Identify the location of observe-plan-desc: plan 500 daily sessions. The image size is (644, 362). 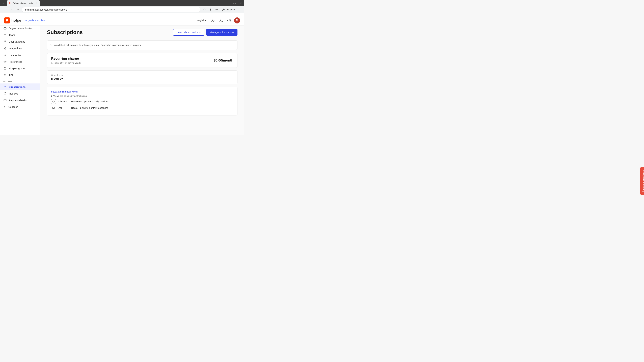
(96, 101).